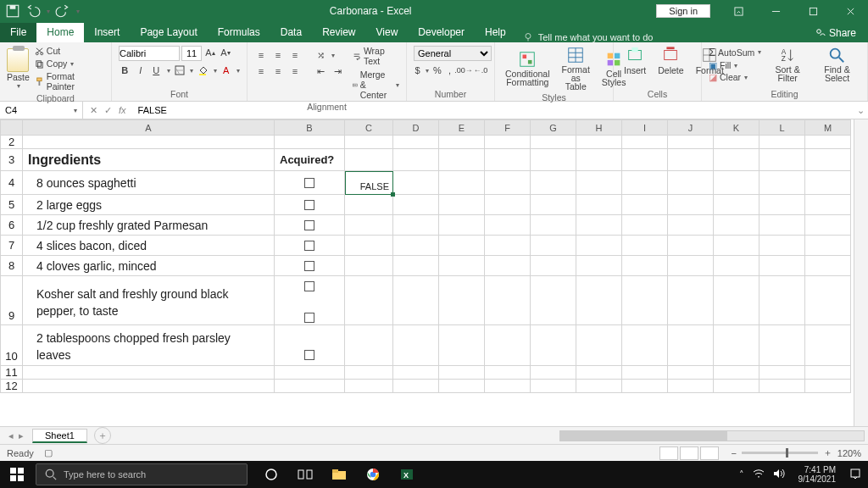 This screenshot has height=488, width=868. I want to click on paste-button: Paste ▾, so click(19, 69).